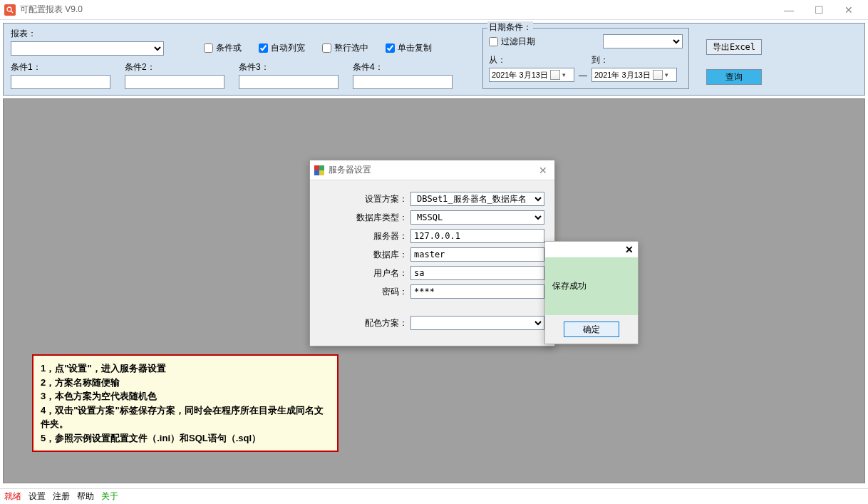  What do you see at coordinates (222, 48) in the screenshot?
I see `check-cond-or: 条件或` at bounding box center [222, 48].